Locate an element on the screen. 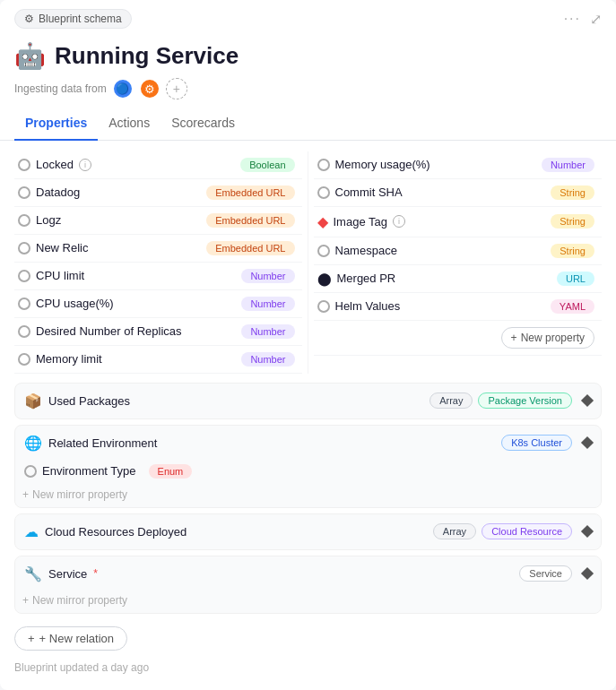 The width and height of the screenshot is (616, 690). title-row: 🤖 Running Service is located at coordinates (308, 56).